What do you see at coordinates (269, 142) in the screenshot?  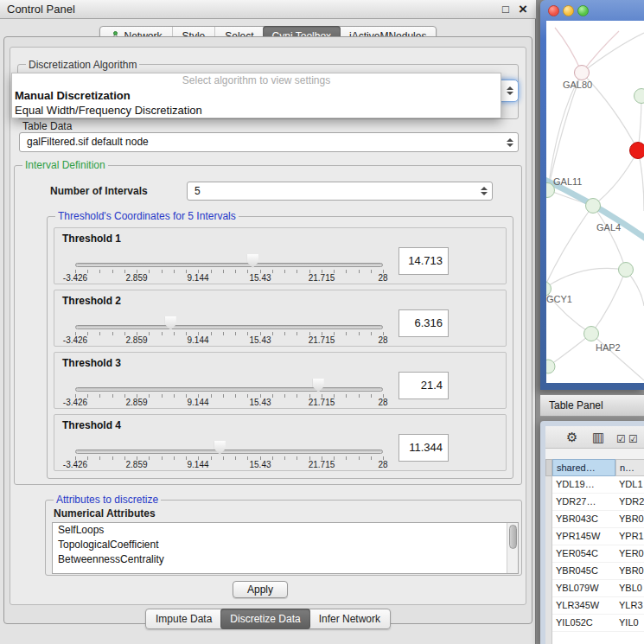 I see `table-data-combobox: galFiltered.sif default node` at bounding box center [269, 142].